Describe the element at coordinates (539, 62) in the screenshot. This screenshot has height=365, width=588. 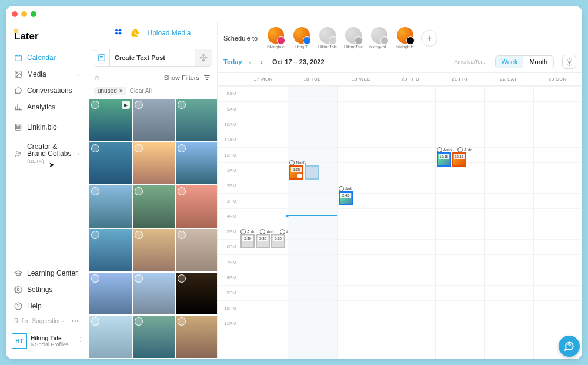
I see `month-view-button: Month` at that location.